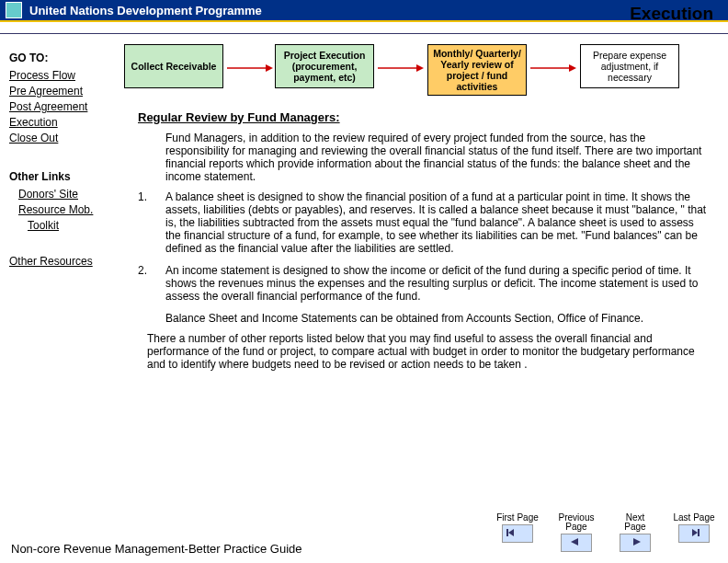 This screenshot has width=728, height=563. What do you see at coordinates (63, 261) in the screenshot?
I see `link-other-resources: Other Resources` at bounding box center [63, 261].